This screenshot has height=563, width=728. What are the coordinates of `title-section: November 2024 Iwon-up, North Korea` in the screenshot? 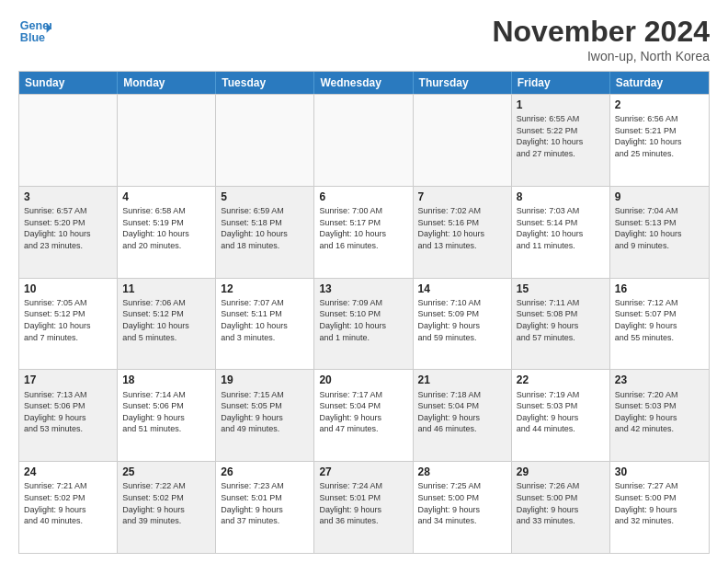 It's located at (601, 39).